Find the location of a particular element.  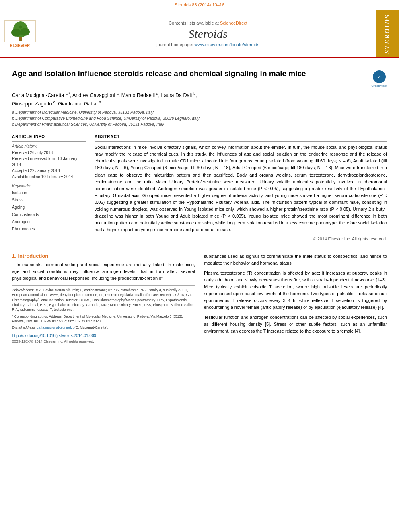

keyword-corticosteroids: Corticosteroids is located at coordinates (49, 215).